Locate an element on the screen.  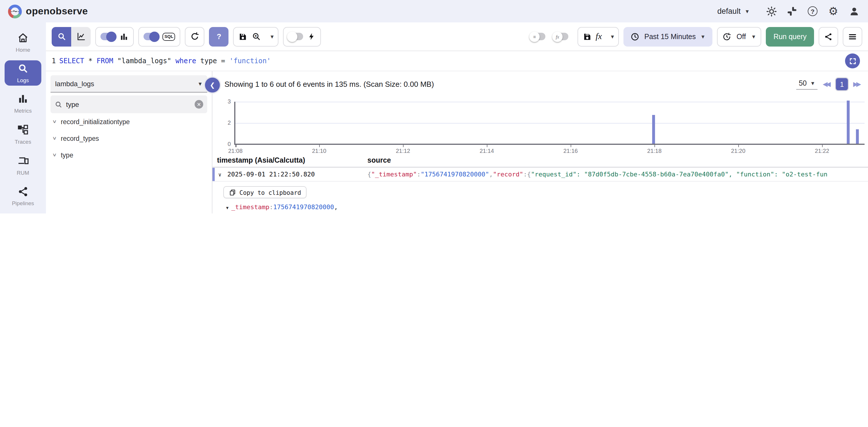
current-page: 1 is located at coordinates (842, 84).